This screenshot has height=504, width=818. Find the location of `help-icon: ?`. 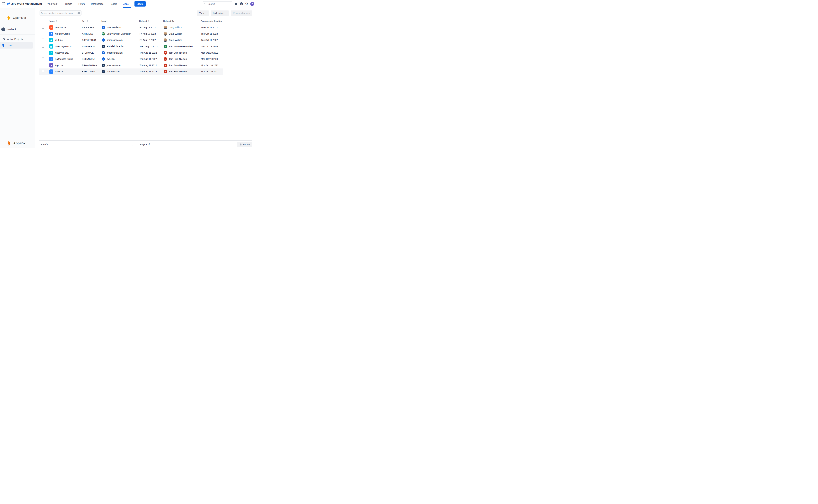

help-icon: ? is located at coordinates (242, 4).